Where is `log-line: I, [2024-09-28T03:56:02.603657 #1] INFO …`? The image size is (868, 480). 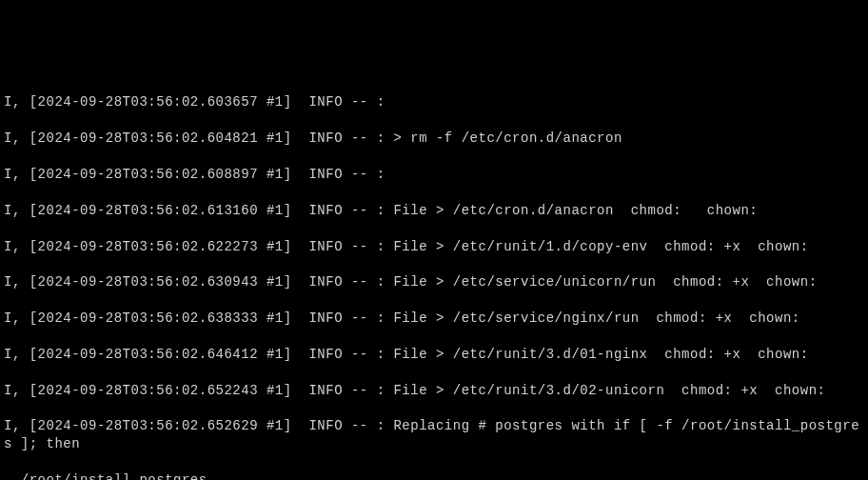
log-line: I, [2024-09-28T03:56:02.603657 #1] INFO … is located at coordinates (434, 103).